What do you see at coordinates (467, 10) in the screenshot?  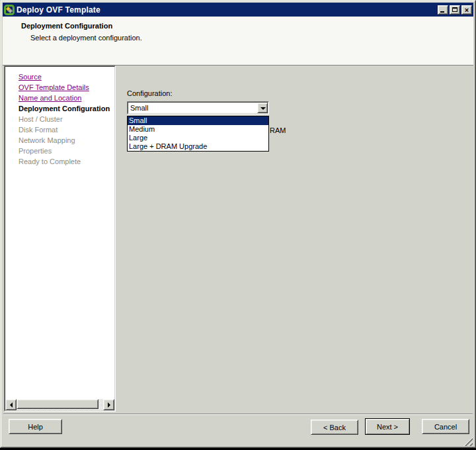 I see `close-icon: ×` at bounding box center [467, 10].